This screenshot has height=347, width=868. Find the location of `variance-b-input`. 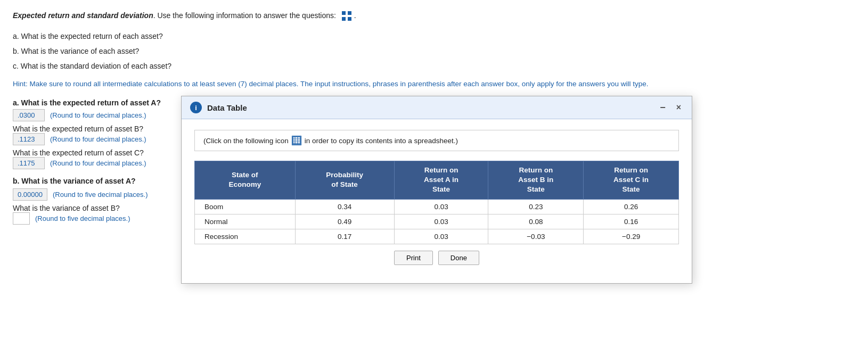

variance-b-input is located at coordinates (21, 218).